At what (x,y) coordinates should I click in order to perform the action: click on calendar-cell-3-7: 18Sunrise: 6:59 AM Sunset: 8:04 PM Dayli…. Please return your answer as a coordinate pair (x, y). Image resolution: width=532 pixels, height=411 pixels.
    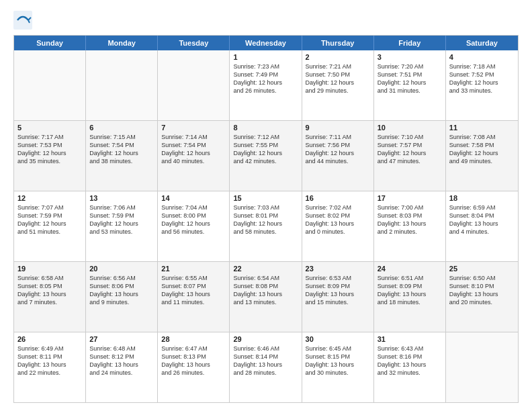
    Looking at the image, I should click on (482, 226).